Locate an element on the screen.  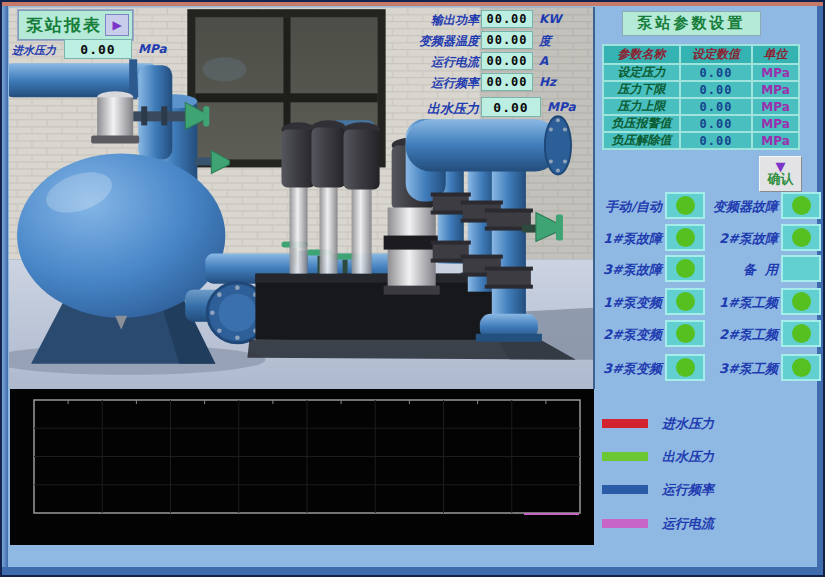
frame-bottom is located at coordinates (412, 571).